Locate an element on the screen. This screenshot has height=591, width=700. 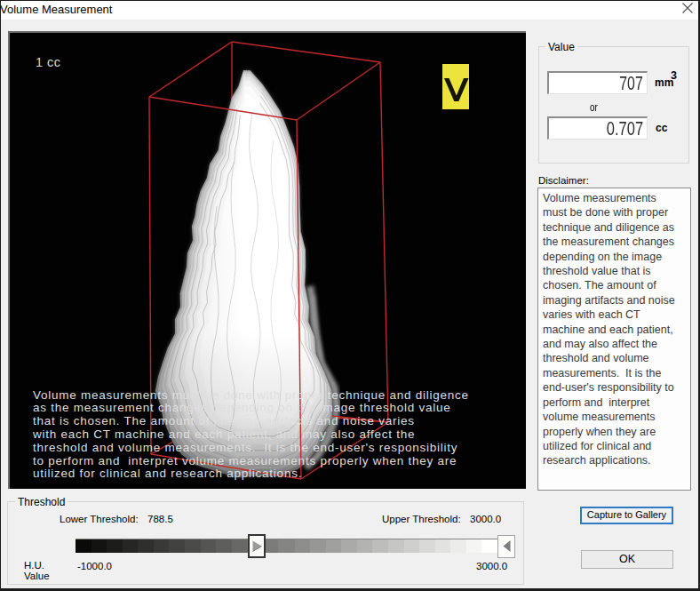
svg-text:utilized for clinical and rese: utilized for clinical and research appli… is located at coordinates (167, 473).